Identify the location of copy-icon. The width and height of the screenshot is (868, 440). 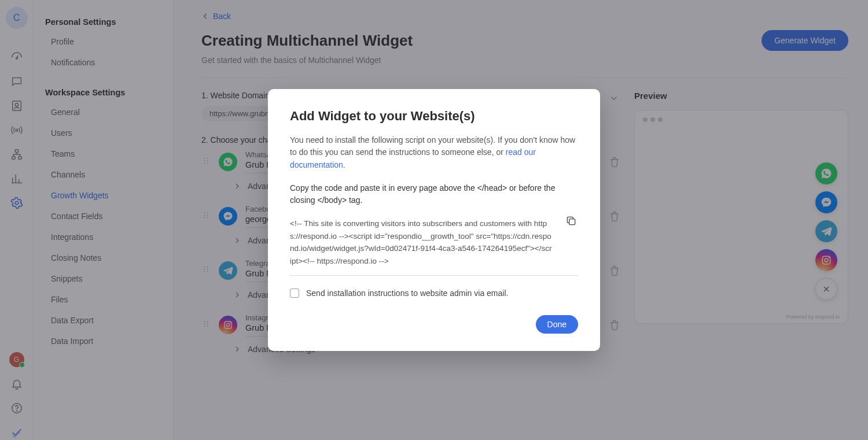
(571, 221).